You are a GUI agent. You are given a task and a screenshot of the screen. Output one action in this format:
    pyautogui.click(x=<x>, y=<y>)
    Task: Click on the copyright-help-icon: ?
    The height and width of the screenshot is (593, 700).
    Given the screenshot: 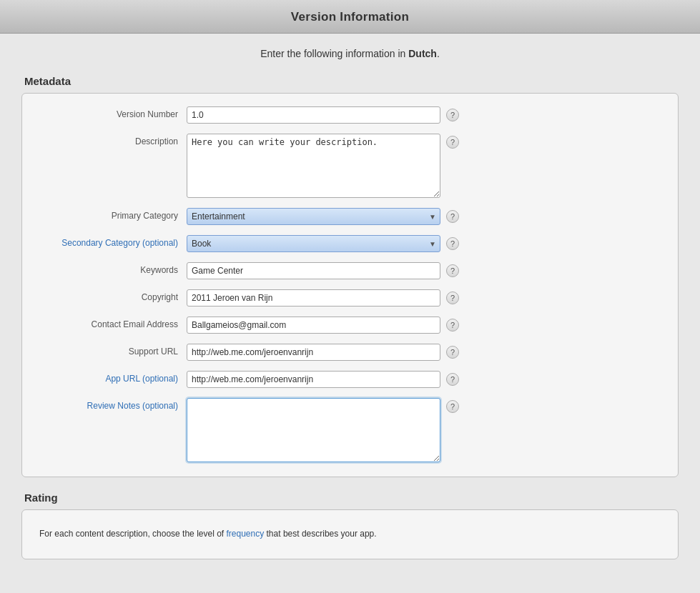 What is the action you would take?
    pyautogui.click(x=453, y=298)
    